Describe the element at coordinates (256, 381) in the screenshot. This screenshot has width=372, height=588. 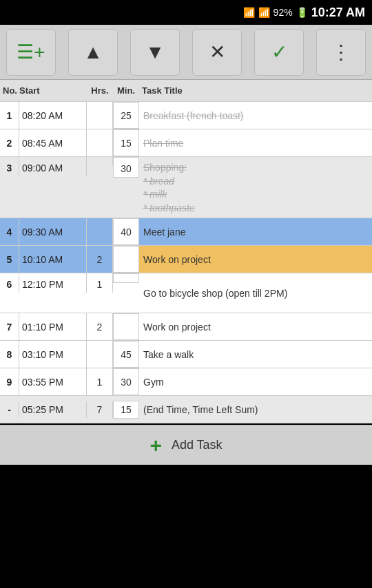
I see `row-task: Gym` at that location.